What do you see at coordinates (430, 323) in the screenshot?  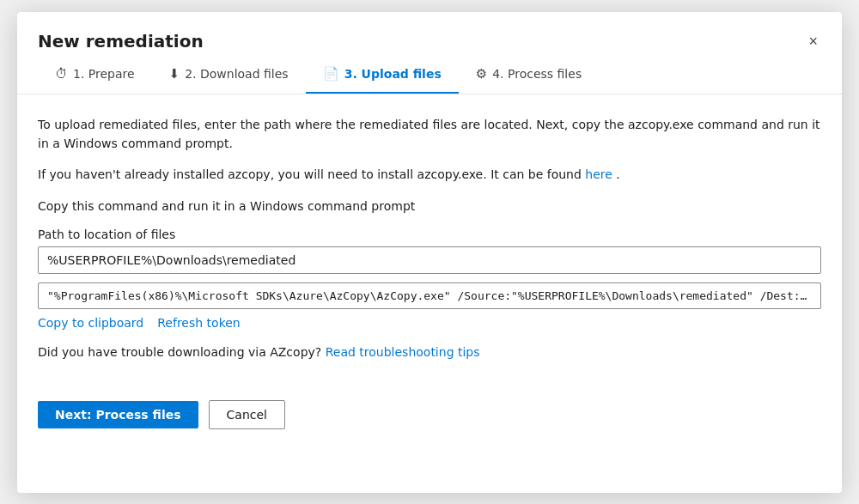 I see `action-links: Copy to clipboard Refresh token` at bounding box center [430, 323].